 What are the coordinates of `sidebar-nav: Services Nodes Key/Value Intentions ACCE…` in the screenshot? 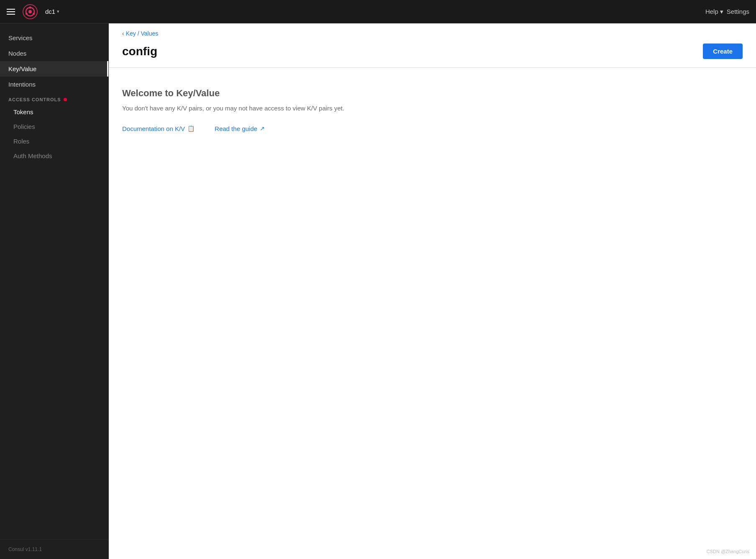 It's located at (54, 281).